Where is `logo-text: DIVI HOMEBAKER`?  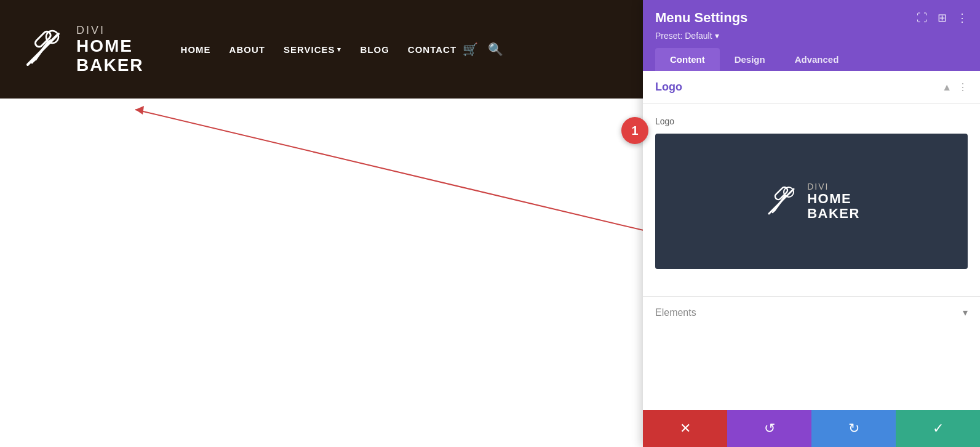
logo-text: DIVI HOMEBAKER is located at coordinates (110, 49).